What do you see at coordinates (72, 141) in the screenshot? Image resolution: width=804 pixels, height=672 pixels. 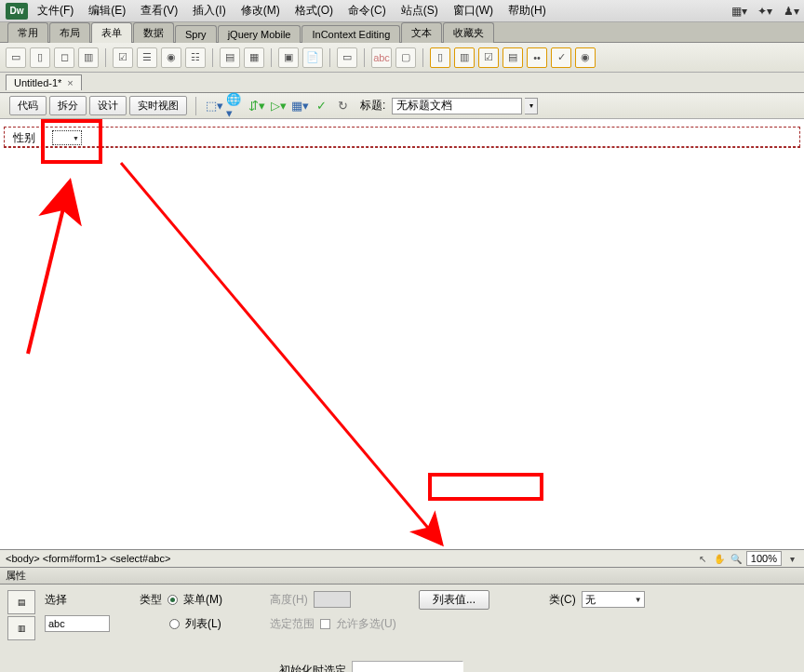 I see `annotation-highlight-select` at bounding box center [72, 141].